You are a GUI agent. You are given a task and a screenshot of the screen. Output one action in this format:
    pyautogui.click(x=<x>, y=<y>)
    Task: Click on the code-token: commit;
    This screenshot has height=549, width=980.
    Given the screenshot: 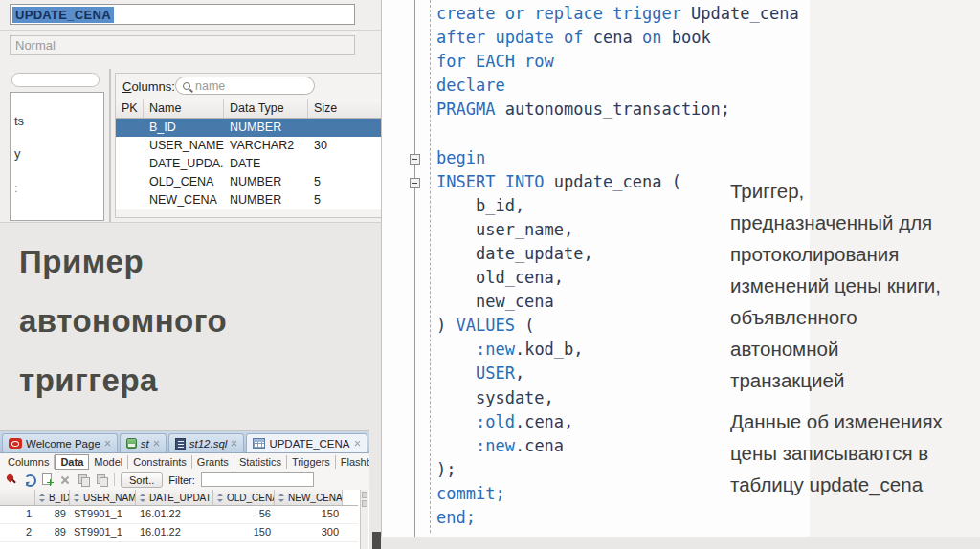 What is the action you would take?
    pyautogui.click(x=471, y=494)
    